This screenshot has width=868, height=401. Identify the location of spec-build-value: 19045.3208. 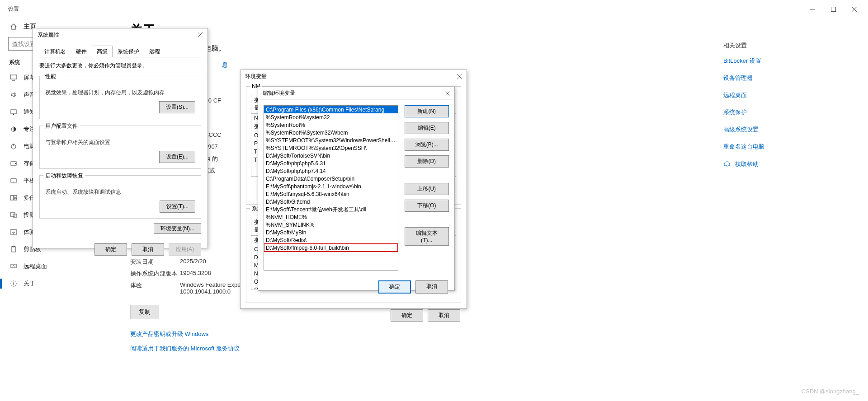
(195, 274).